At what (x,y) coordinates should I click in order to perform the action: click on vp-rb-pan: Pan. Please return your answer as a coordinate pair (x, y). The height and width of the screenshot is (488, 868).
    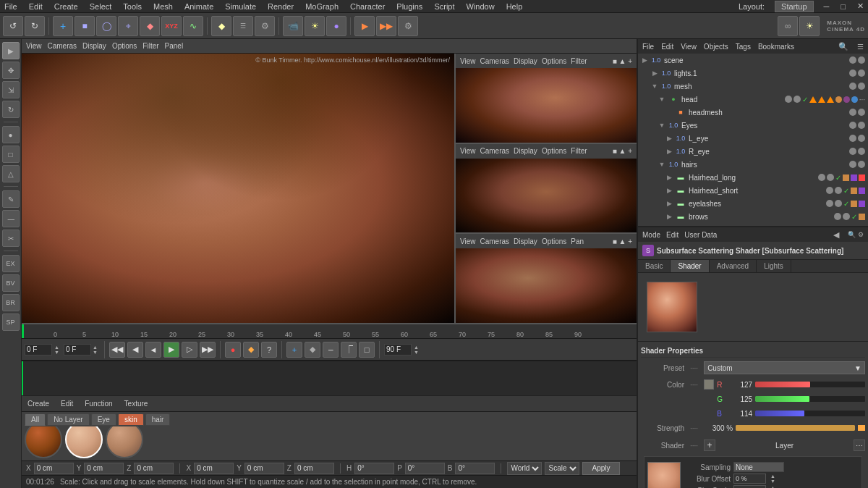
    Looking at the image, I should click on (577, 242).